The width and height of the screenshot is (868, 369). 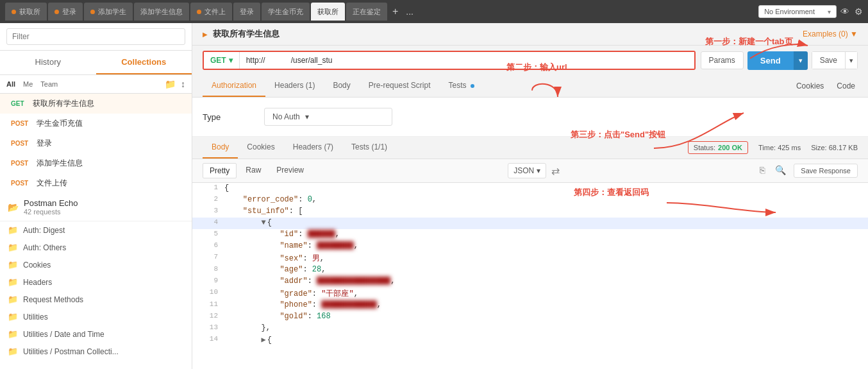 I want to click on method-badge-post-3: POST, so click(x=19, y=163).